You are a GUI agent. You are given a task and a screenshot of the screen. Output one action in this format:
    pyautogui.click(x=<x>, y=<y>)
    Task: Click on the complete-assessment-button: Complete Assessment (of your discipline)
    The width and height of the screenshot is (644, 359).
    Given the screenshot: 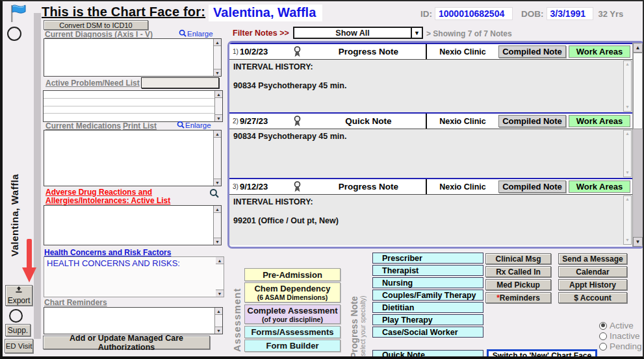 What is the action you would take?
    pyautogui.click(x=292, y=314)
    